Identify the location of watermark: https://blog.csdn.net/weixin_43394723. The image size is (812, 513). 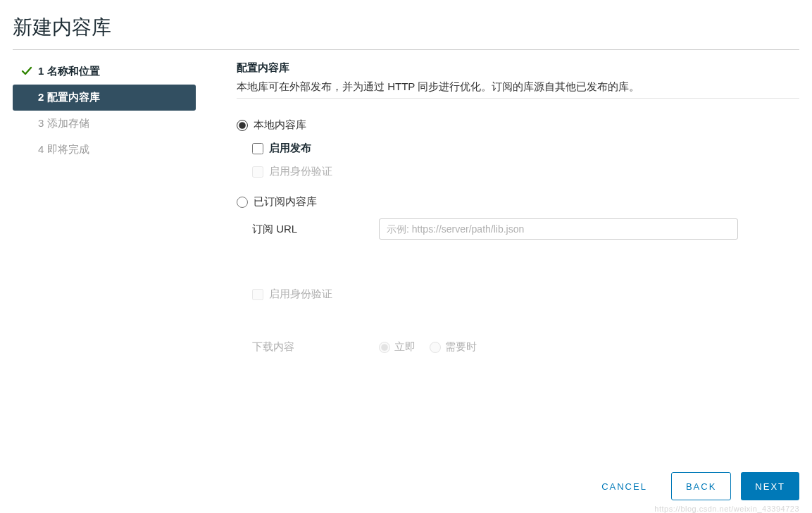
(727, 509).